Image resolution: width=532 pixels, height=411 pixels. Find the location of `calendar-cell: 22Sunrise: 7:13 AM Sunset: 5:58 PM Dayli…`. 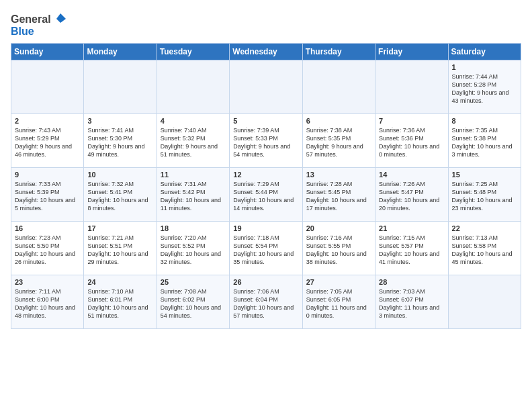

calendar-cell: 22Sunrise: 7:13 AM Sunset: 5:58 PM Dayli… is located at coordinates (484, 248).